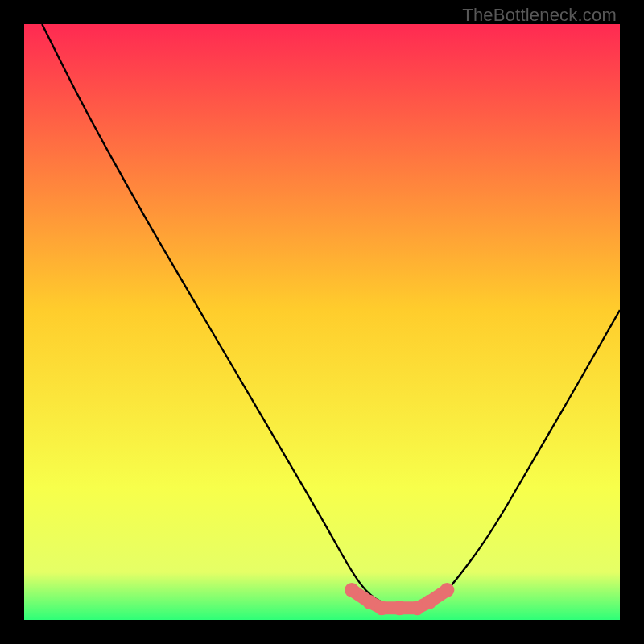 This screenshot has width=644, height=644. Describe the element at coordinates (539, 15) in the screenshot. I see `watermark-text: TheBottleneck.com` at that location.